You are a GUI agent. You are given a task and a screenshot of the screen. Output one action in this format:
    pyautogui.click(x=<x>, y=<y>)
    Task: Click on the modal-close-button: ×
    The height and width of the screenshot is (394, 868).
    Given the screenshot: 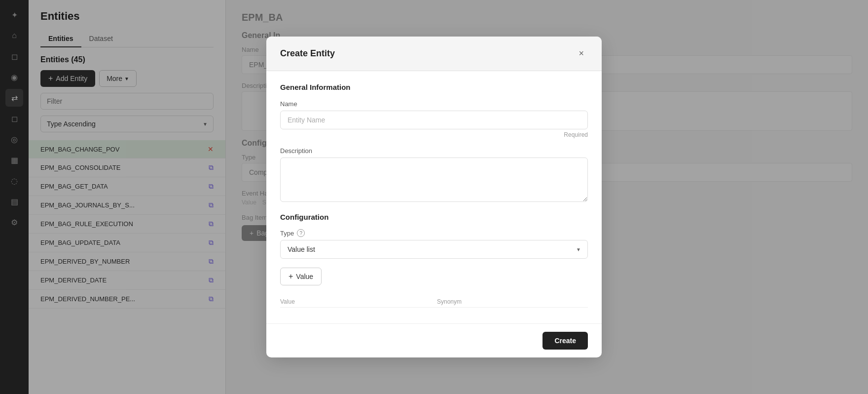 What is the action you would take?
    pyautogui.click(x=581, y=53)
    